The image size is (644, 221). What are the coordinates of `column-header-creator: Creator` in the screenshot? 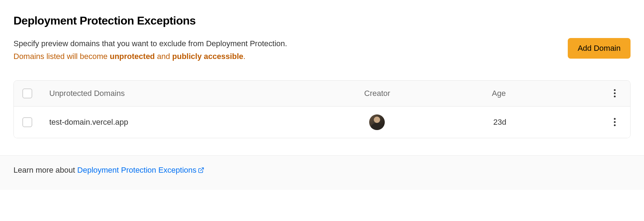 It's located at (428, 93).